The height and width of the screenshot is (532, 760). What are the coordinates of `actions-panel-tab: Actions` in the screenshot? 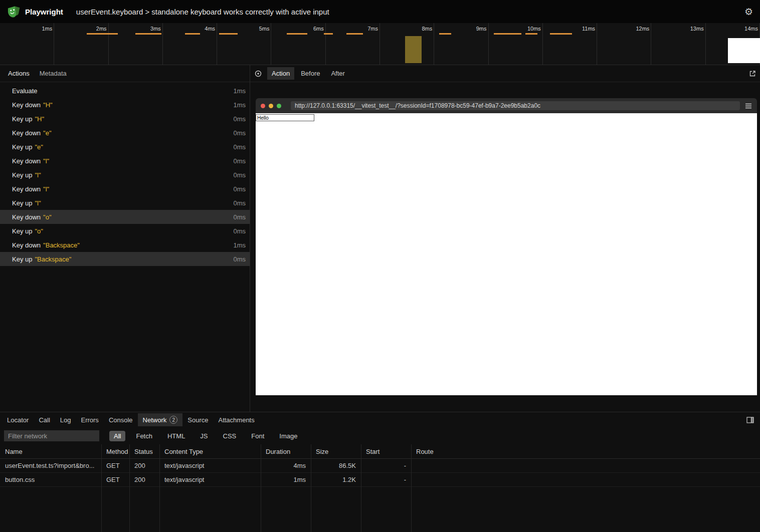 It's located at (19, 73).